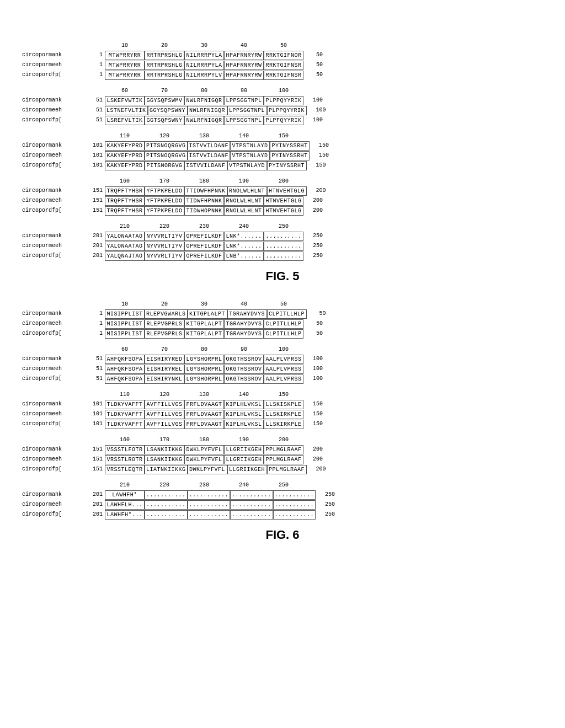 This screenshot has width=565, height=728. I want to click on sequence-segment: LLGRIIKGEH, so click(244, 460).